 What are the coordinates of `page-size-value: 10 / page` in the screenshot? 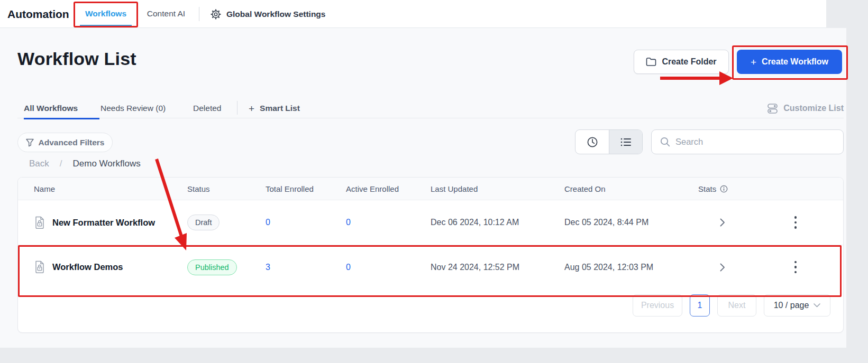 It's located at (791, 305).